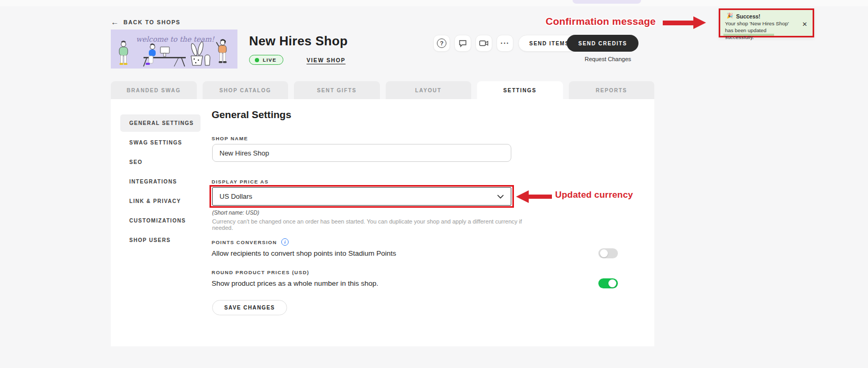 This screenshot has height=368, width=868. What do you see at coordinates (160, 123) in the screenshot?
I see `sidebar-item-general-settings: GENERAL SETTINGS` at bounding box center [160, 123].